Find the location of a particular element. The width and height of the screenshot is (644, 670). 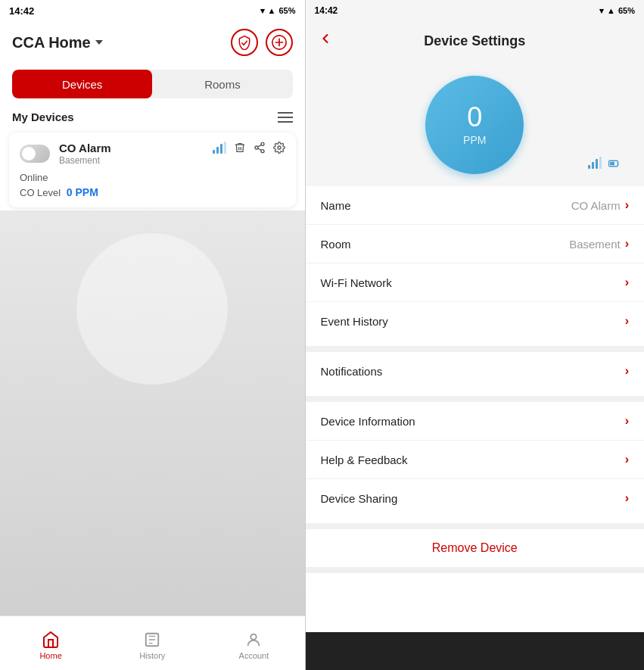

trash-icon is located at coordinates (240, 149).